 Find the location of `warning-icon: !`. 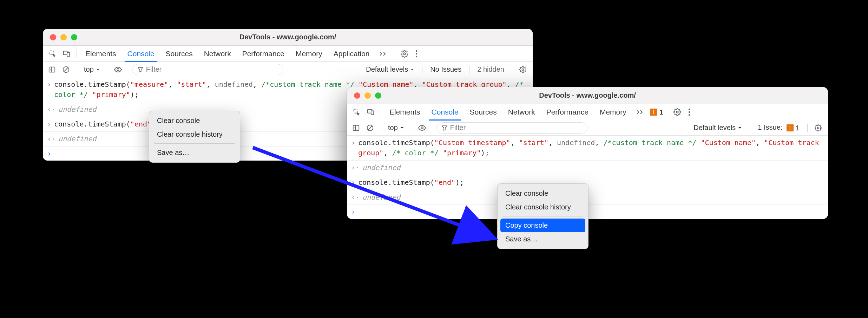

warning-icon: ! is located at coordinates (654, 112).